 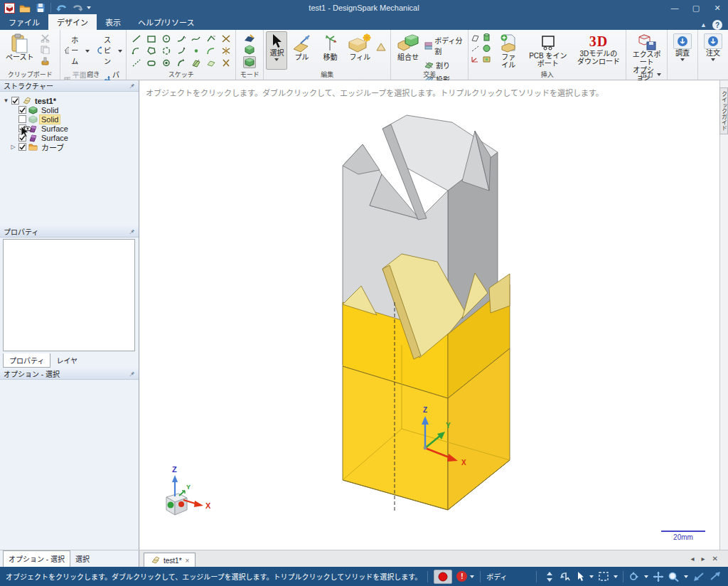 What do you see at coordinates (486, 38) in the screenshot?
I see `insert-cylinder-icon` at bounding box center [486, 38].